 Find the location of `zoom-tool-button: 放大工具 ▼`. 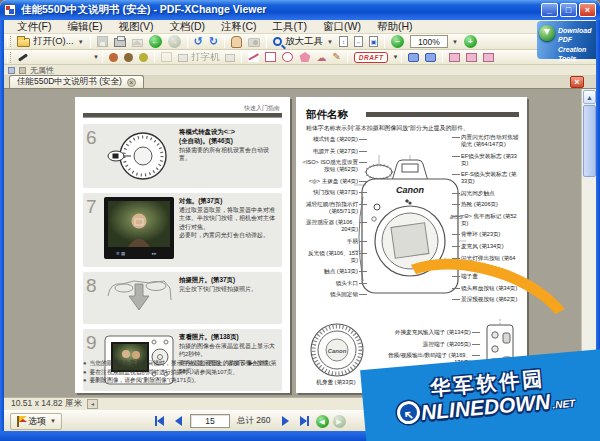

zoom-tool-button: 放大工具 ▼ is located at coordinates (303, 42).